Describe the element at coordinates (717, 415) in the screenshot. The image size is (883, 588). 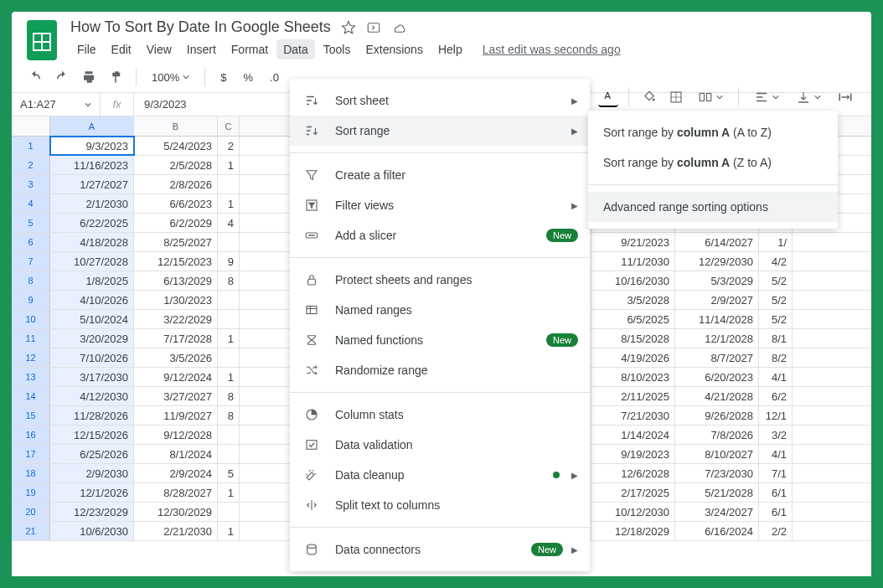
I see `cell: 9/26/2028` at that location.